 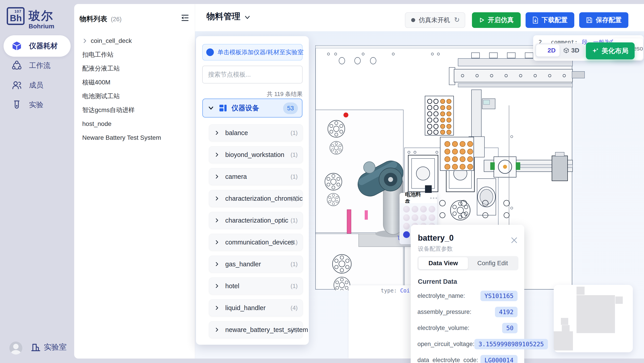 I want to click on list-item: Neware Battery Test System, so click(x=136, y=138).